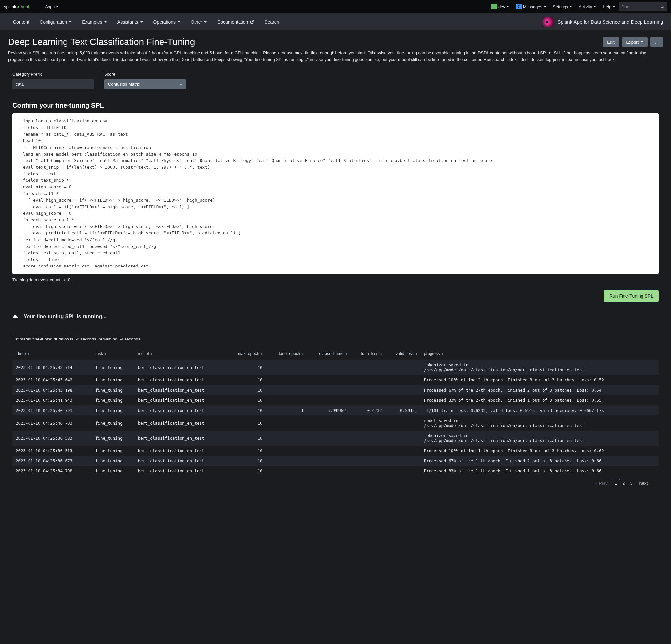  I want to click on category-prefix-input, so click(53, 84).